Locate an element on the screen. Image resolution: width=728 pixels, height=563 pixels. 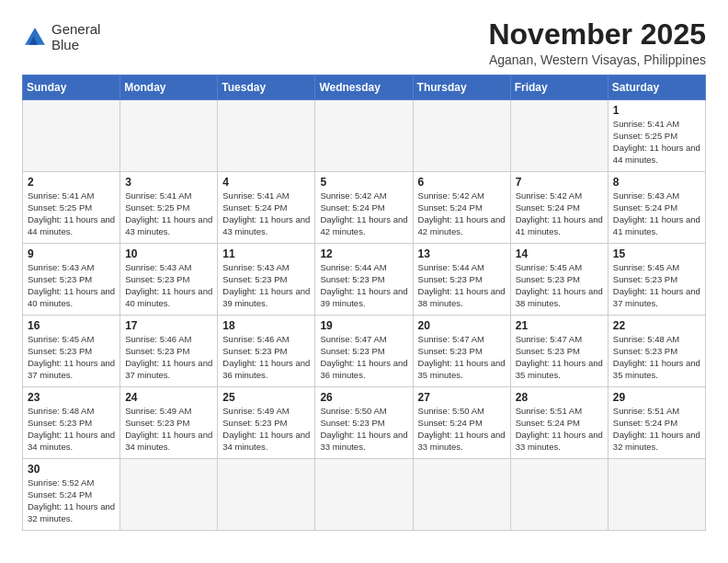
calendar-cell: 27Sunrise: 5:50 AM Sunset: 5:24 PM Dayli… is located at coordinates (461, 423).